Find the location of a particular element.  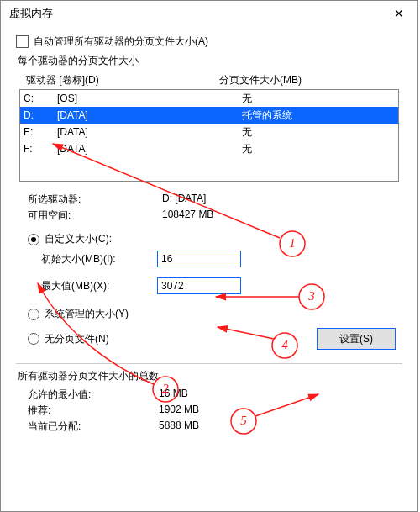

max-size-line: 最大值(MB)(X): is located at coordinates (209, 286).